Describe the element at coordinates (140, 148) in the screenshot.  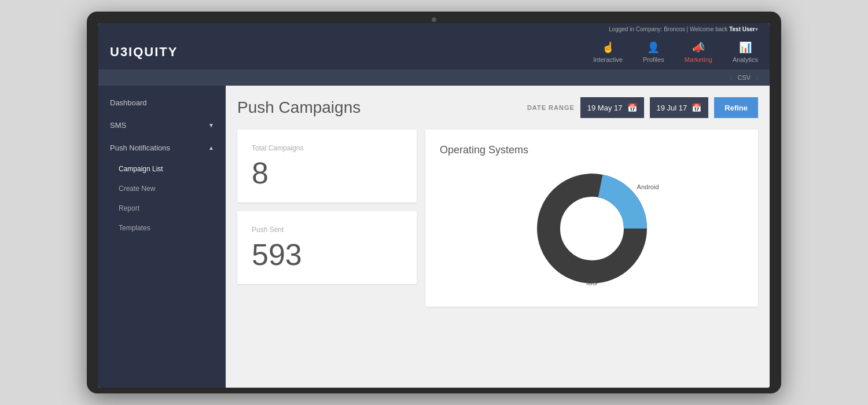
I see `push-notifications-label: Push Notifications` at that location.